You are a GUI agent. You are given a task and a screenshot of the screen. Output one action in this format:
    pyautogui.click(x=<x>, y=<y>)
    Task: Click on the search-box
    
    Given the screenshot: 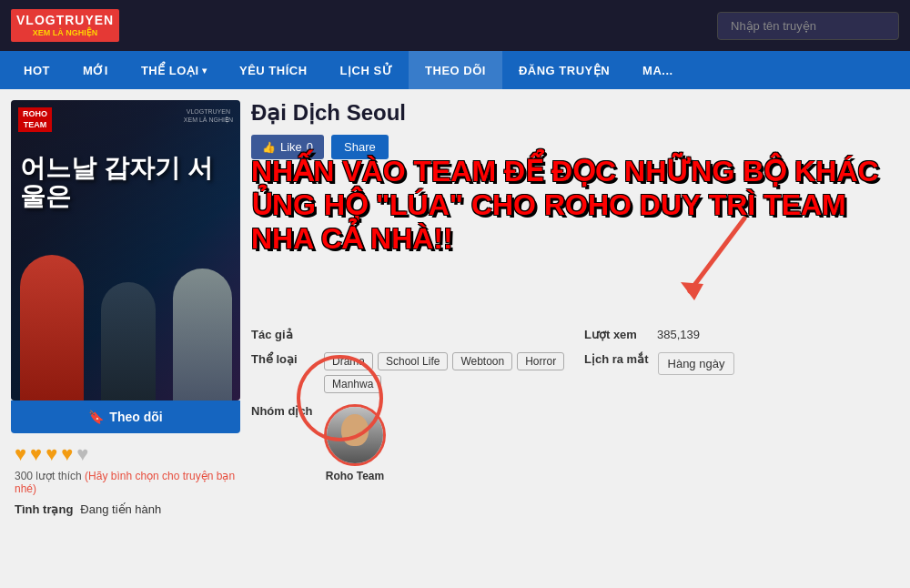 What is the action you would take?
    pyautogui.click(x=808, y=25)
    